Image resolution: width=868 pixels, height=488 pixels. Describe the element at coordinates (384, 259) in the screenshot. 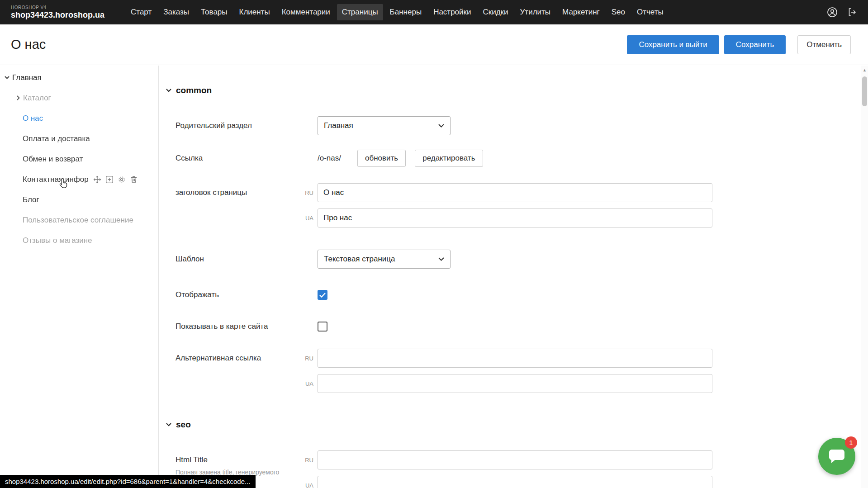

I see `template-select: Текстовая страница` at that location.